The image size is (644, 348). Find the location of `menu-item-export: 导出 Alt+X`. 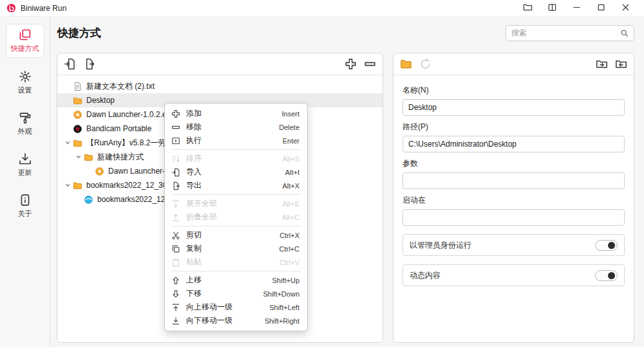

menu-item-export: 导出 Alt+X is located at coordinates (236, 185).